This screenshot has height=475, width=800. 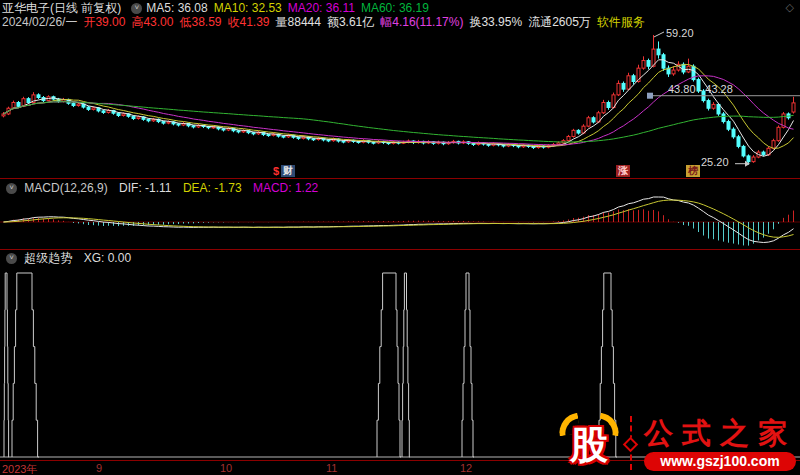 I want to click on low-price-label: 25.20, so click(x=715, y=162).